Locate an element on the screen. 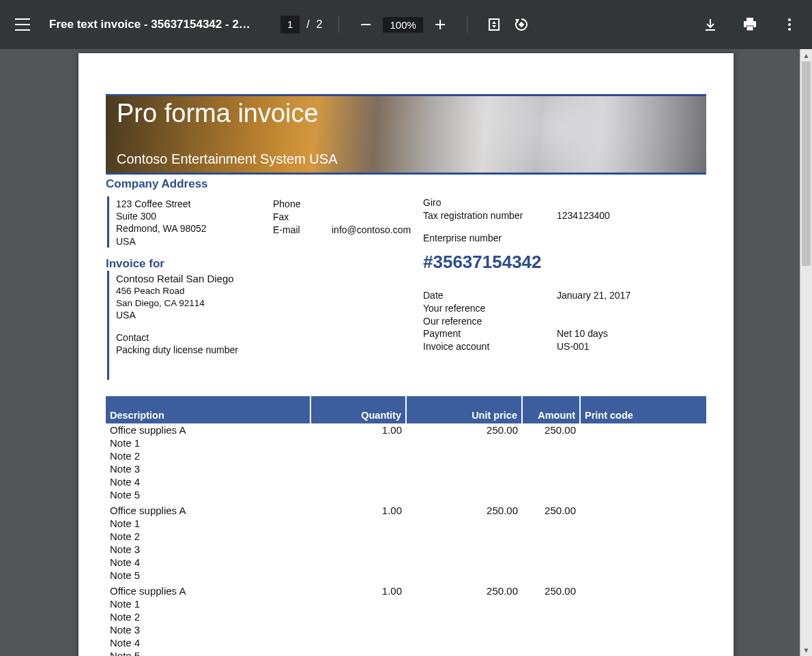  addr-line: 123 Coffee Street is located at coordinates (194, 204).